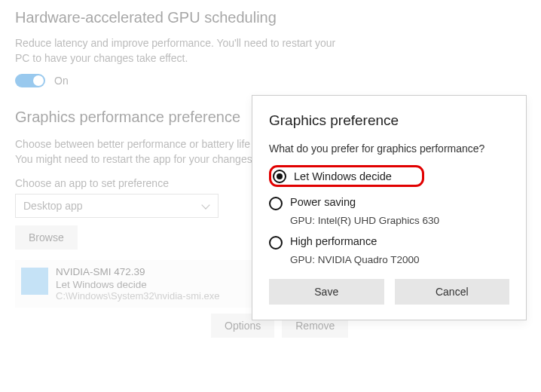 The height and width of the screenshot is (392, 541). I want to click on radio-power-saving-detail: GPU: Intel(R) UHD Graphics 630, so click(399, 220).